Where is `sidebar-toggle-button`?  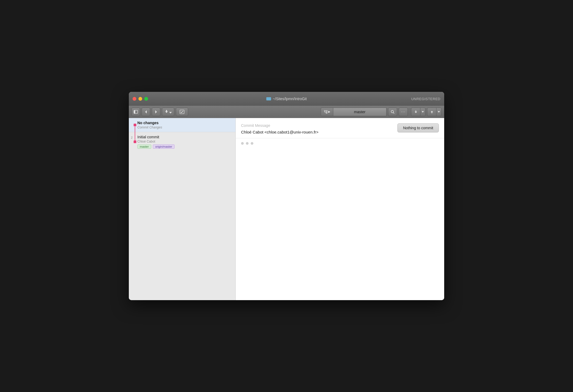 sidebar-toggle-button is located at coordinates (136, 112).